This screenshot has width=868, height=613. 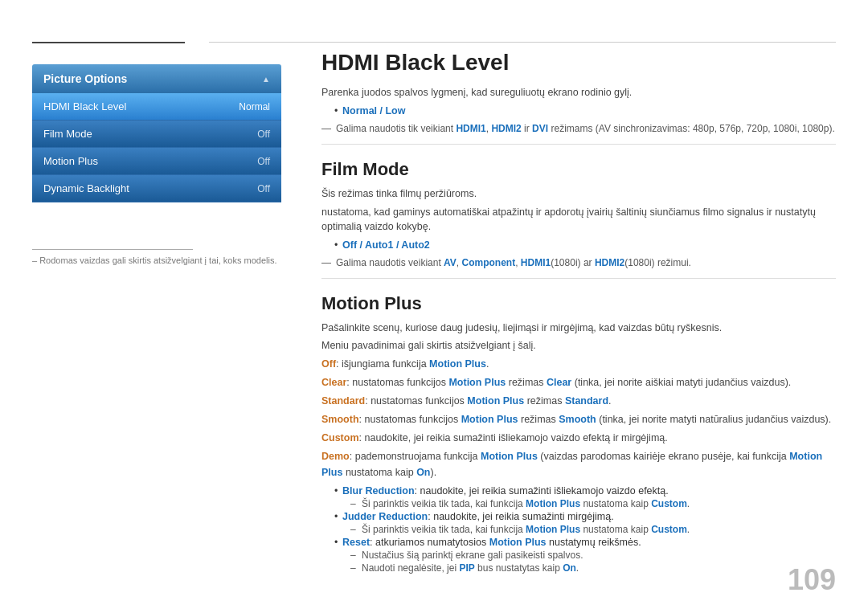 I want to click on menu-item-motion-label: Motion Plus, so click(x=71, y=161).